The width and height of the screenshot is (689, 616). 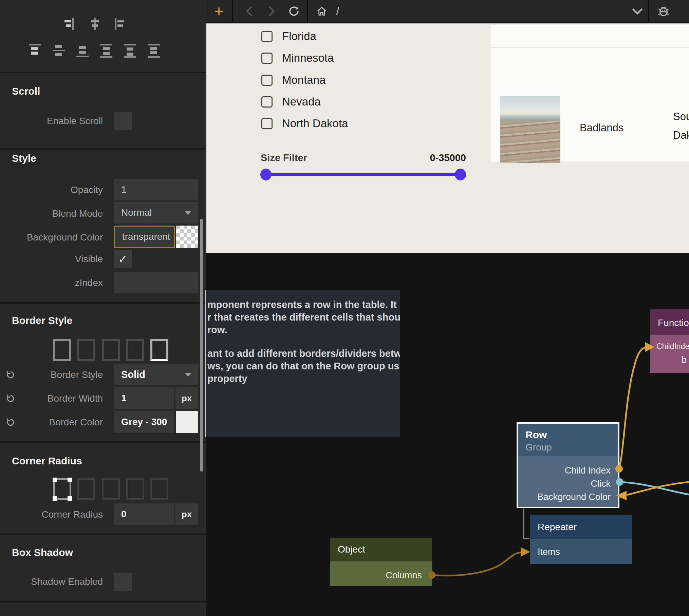 What do you see at coordinates (187, 398) in the screenshot?
I see `border-width-unit: px` at bounding box center [187, 398].